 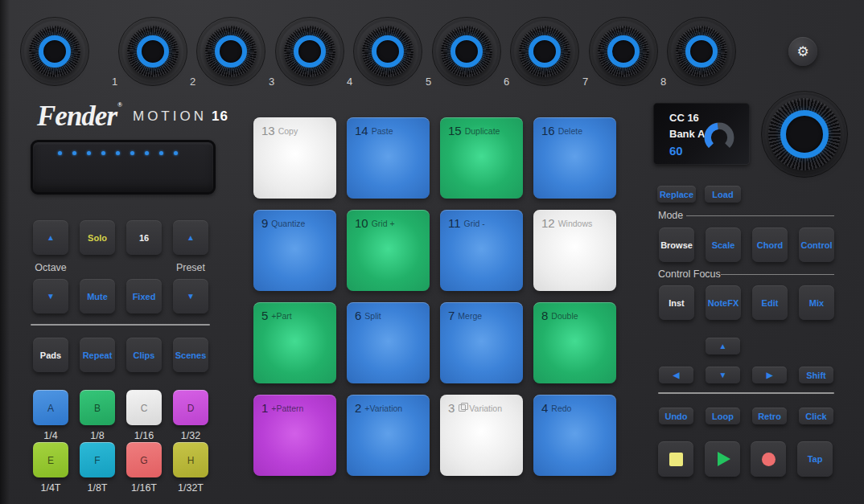 What do you see at coordinates (770, 375) in the screenshot?
I see `right-arrow-icon: ▶` at bounding box center [770, 375].